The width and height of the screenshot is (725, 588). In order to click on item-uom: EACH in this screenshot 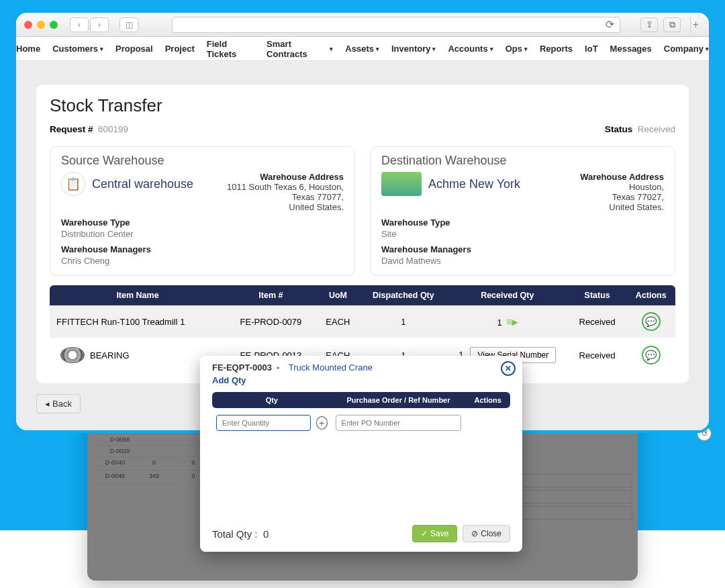, I will do `click(338, 322)`.